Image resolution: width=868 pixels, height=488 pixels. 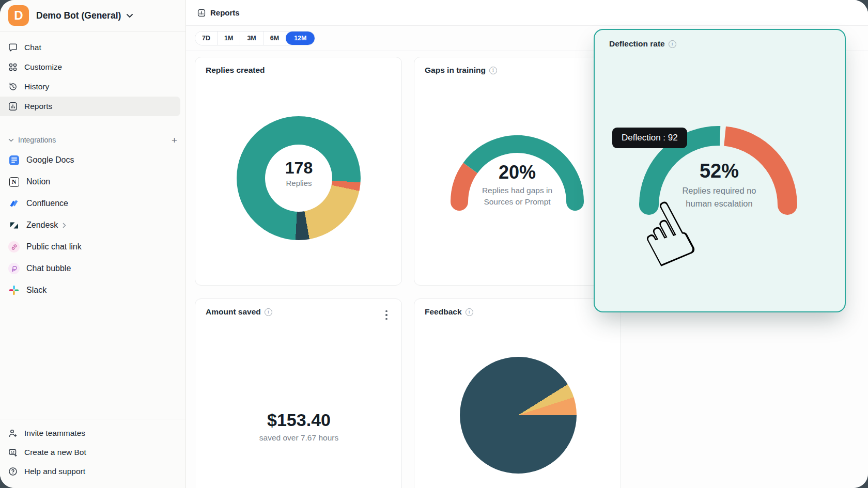 What do you see at coordinates (13, 433) in the screenshot?
I see `add-user-icon` at bounding box center [13, 433].